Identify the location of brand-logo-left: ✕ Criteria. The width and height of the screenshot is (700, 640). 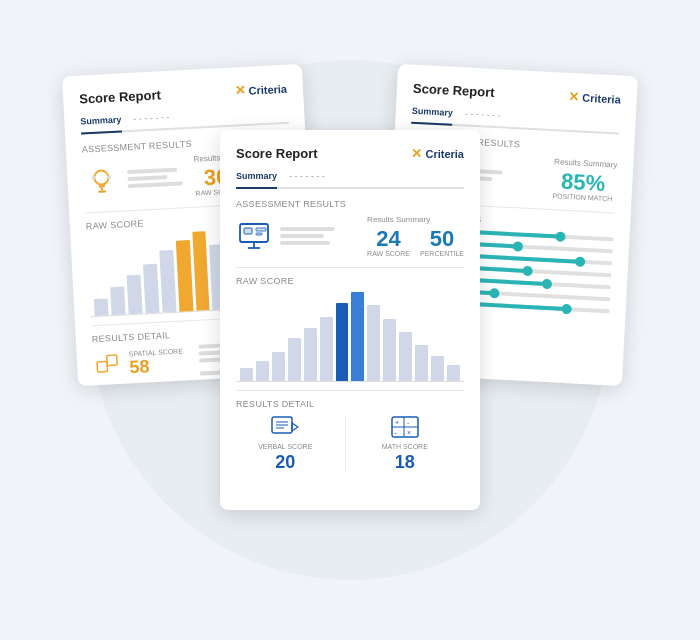
(260, 90).